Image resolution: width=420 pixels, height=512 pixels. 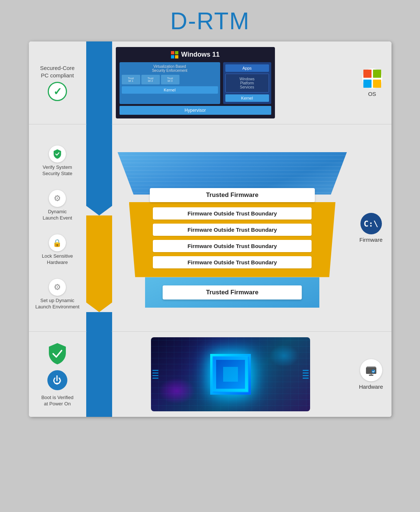 What do you see at coordinates (170, 80) in the screenshot?
I see `trustlets: Trustlet 1 Trustlet 2 Trustlet 3` at bounding box center [170, 80].